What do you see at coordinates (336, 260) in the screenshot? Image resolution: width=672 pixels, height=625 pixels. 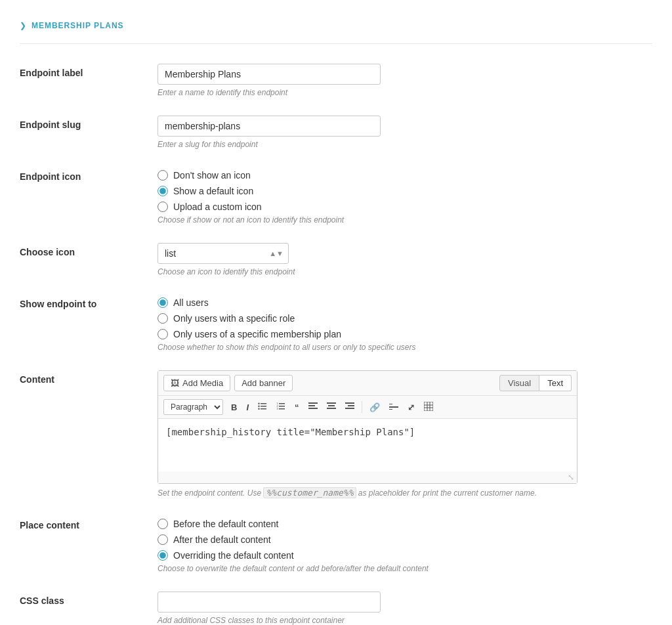 I see `choose-icon-row: Choose icon list home user settings ▲▼ C…` at bounding box center [336, 260].